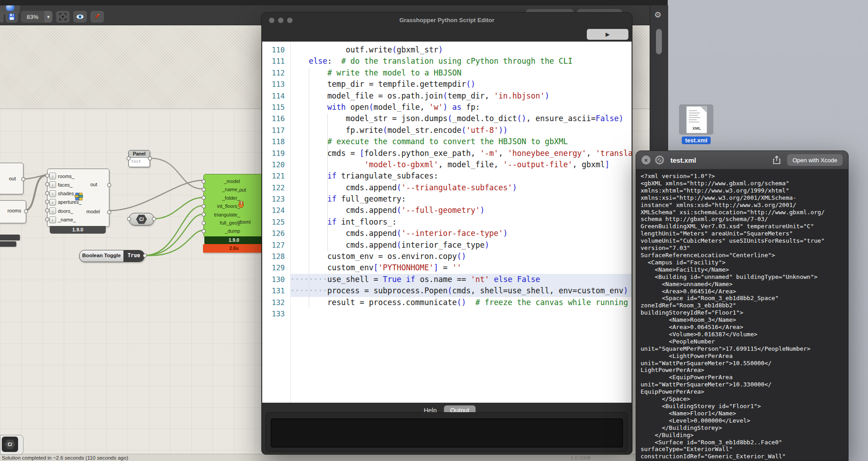  I want to click on code-text: ········use_shell = True if os.name == '…, so click(461, 279).